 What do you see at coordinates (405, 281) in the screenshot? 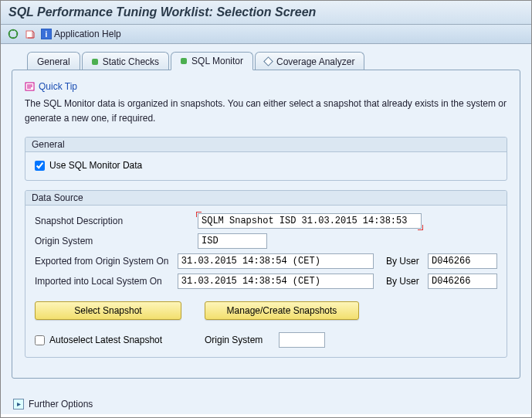
I see `imported-byuser-label: By User` at bounding box center [405, 281].